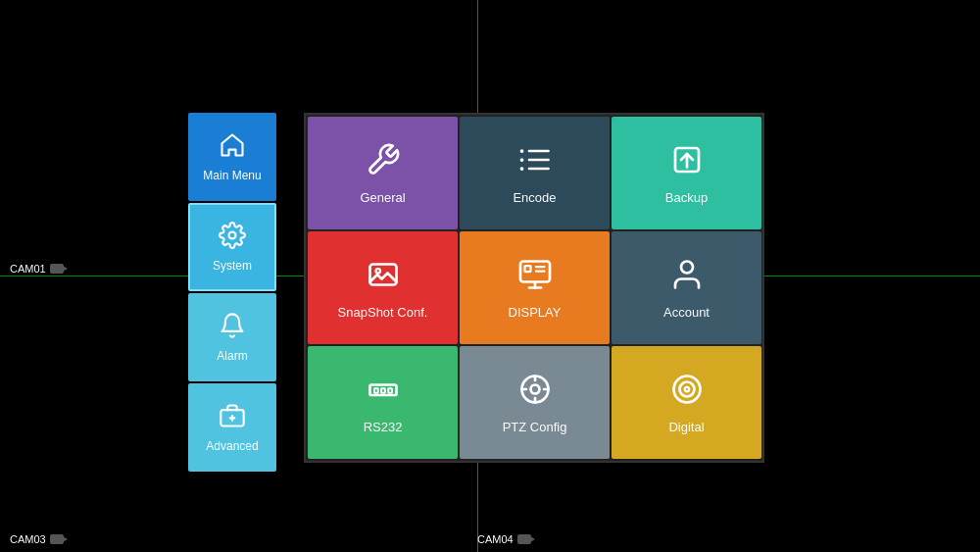  What do you see at coordinates (232, 337) in the screenshot?
I see `sidebar-item-alarm: Alarm` at bounding box center [232, 337].